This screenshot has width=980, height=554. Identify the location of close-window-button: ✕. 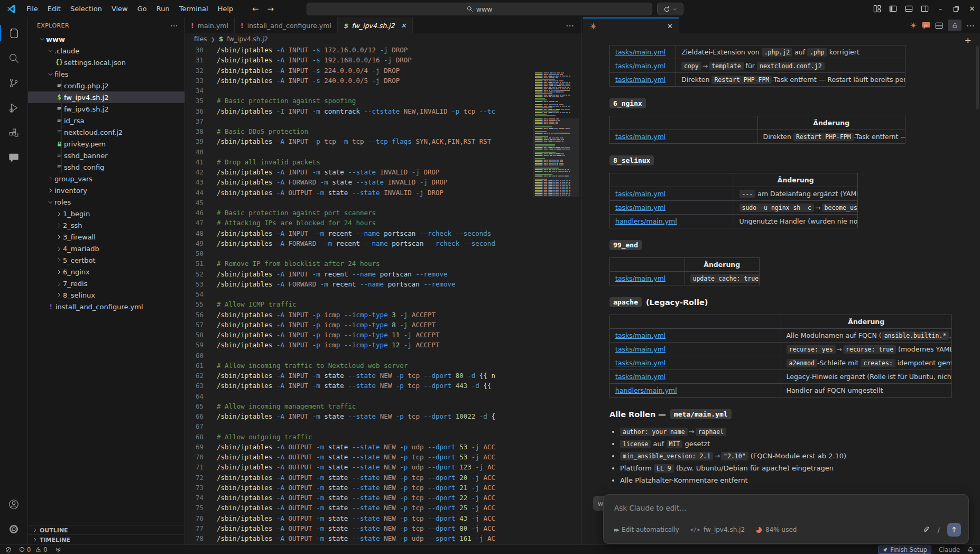
(972, 8).